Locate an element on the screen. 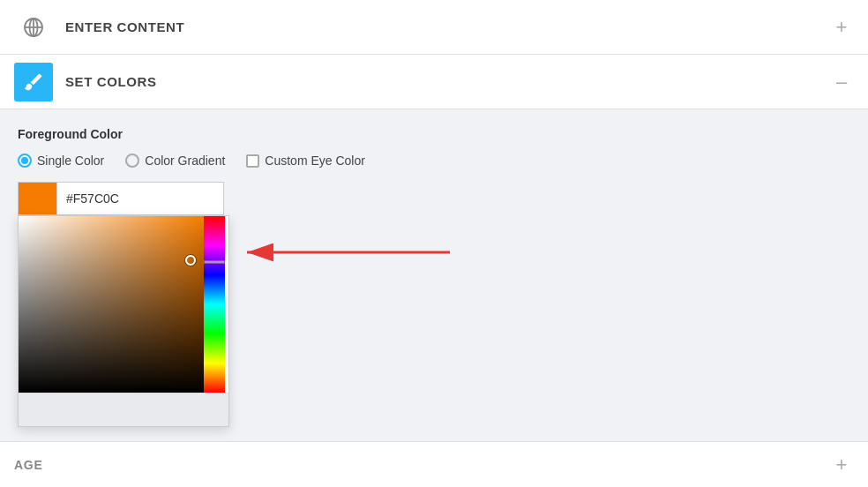  single-color-option: Single Color is located at coordinates (61, 161).